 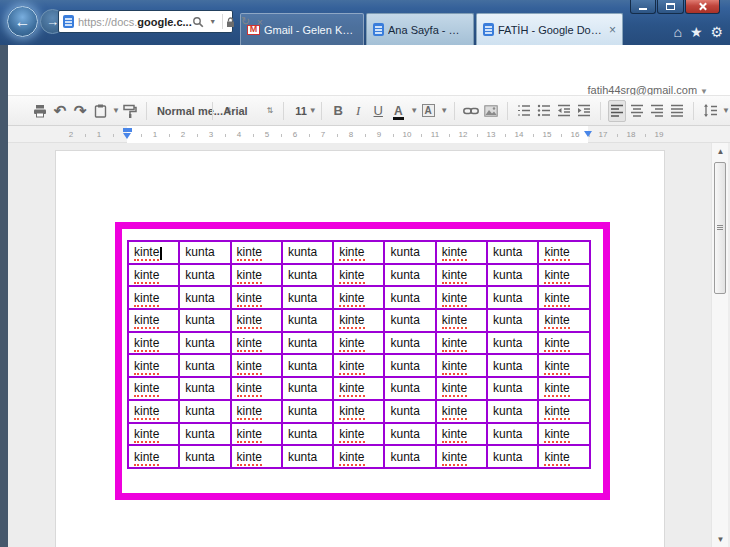 I want to click on tab-gmail: M Gmail - Gelen Kutusu (5) - f..., so click(x=302, y=29).